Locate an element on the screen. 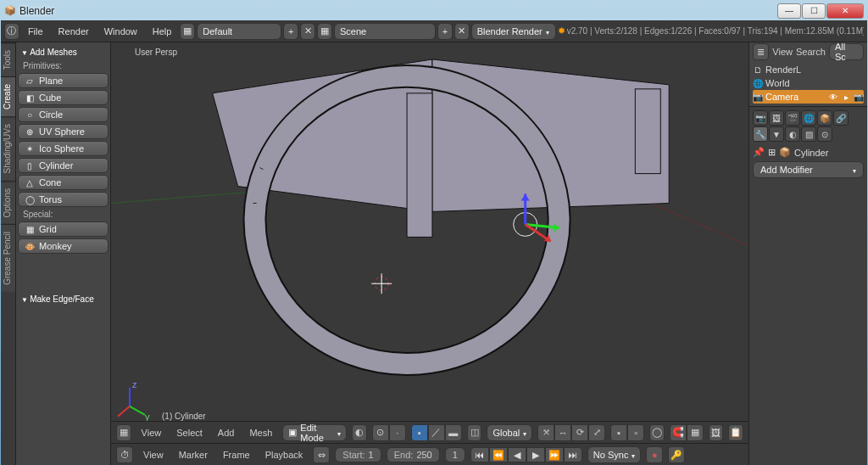 The width and height of the screenshot is (868, 465). ptab-render: 📷 is located at coordinates (760, 118).